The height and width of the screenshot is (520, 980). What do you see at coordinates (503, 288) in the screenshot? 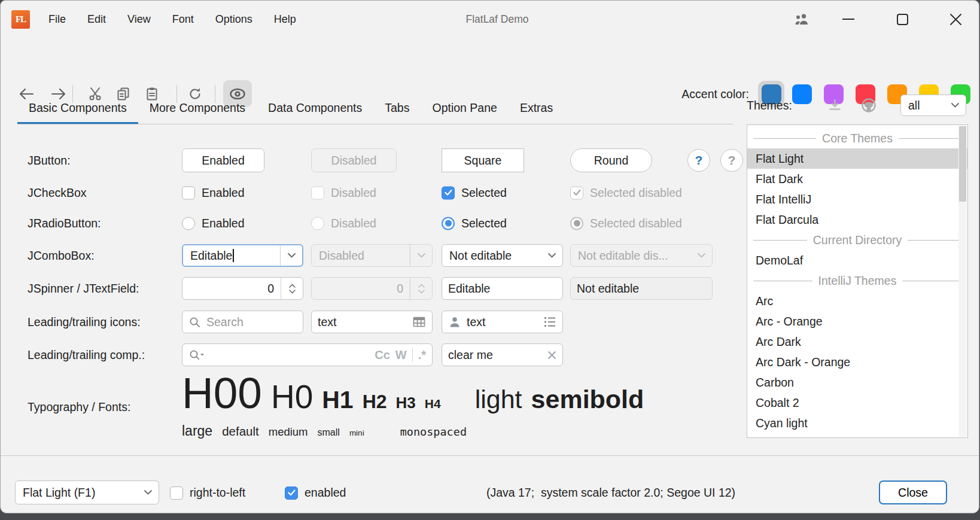
I see `textfield-editable` at bounding box center [503, 288].